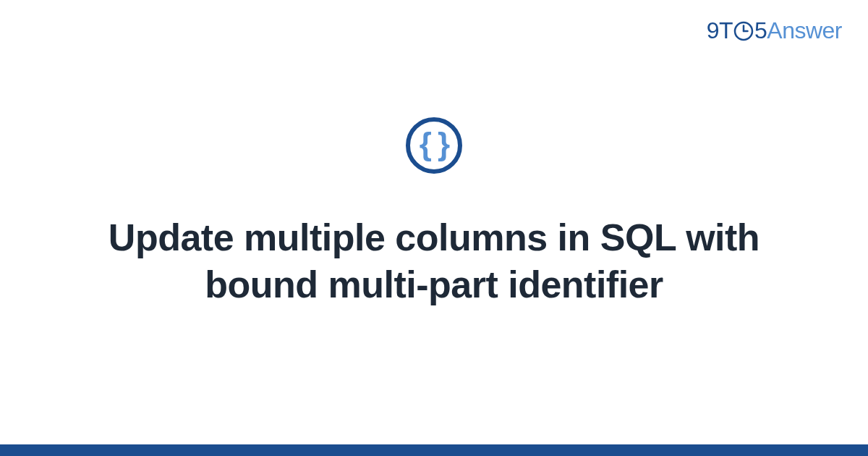 The image size is (868, 456). Describe the element at coordinates (434, 145) in the screenshot. I see `code-braces-icon: { }` at that location.